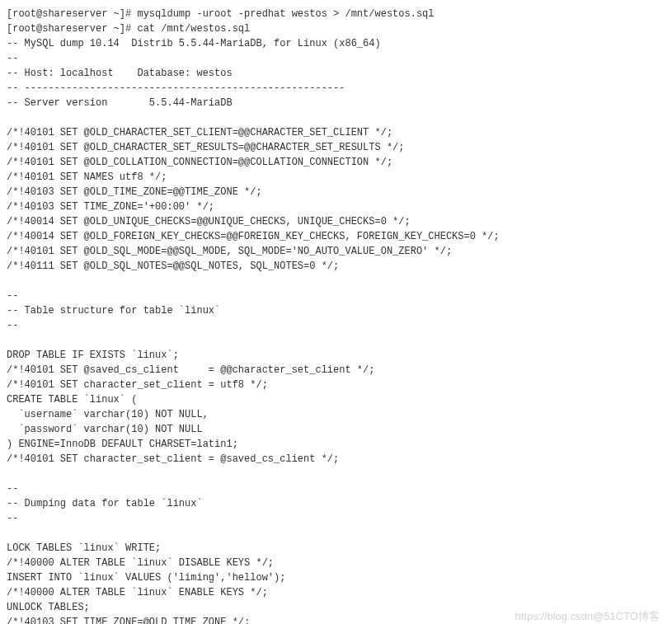 Image resolution: width=672 pixels, height=624 pixels. Describe the element at coordinates (336, 44) in the screenshot. I see `terminal-line: -- MySQL dump 10.14 Distrib 5.5.44-Maria…` at that location.